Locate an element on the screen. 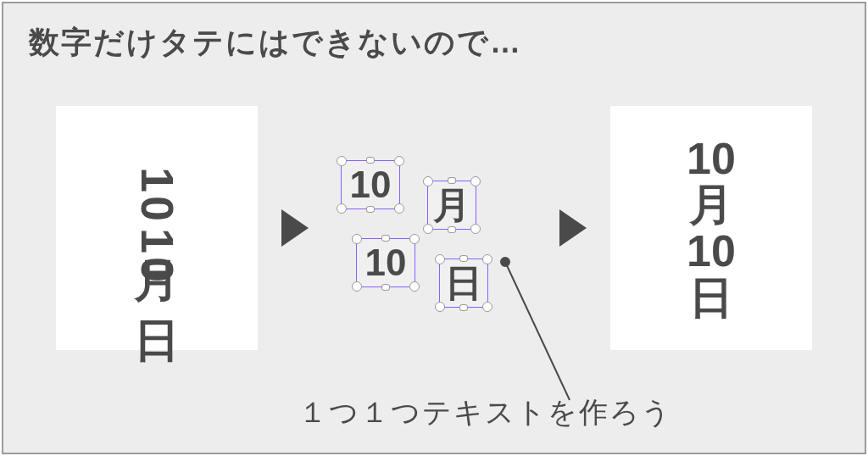 Image resolution: width=868 pixels, height=456 pixels. stacked-date-text: 10 月 10 日 is located at coordinates (711, 228).